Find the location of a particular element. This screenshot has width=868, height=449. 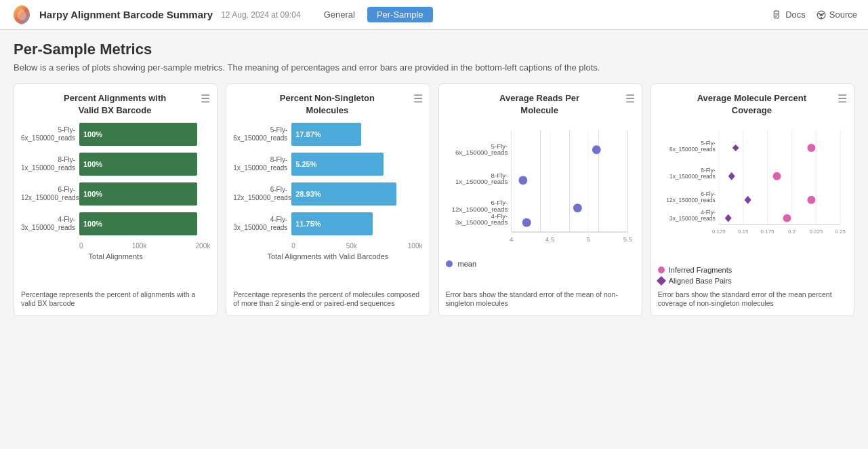

bar-row: 5-Fly-6x_150000_reads 100% is located at coordinates (115, 134).